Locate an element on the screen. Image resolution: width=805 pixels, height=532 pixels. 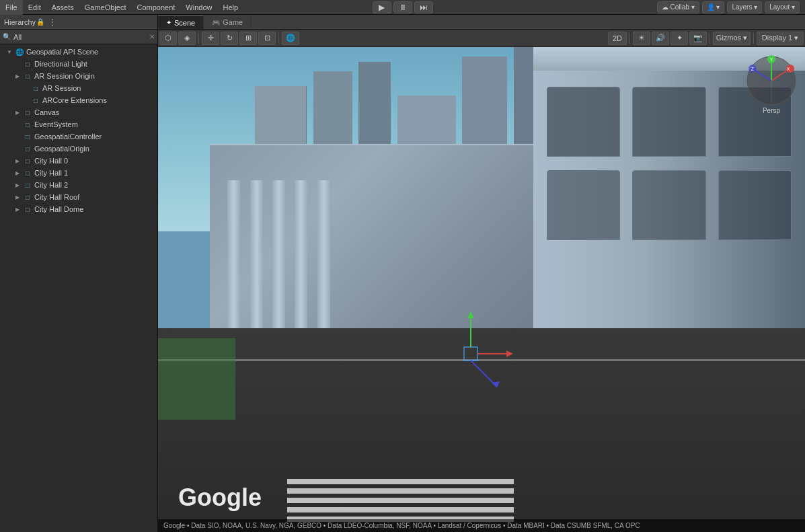
menu-assets: Assets is located at coordinates (63, 7).